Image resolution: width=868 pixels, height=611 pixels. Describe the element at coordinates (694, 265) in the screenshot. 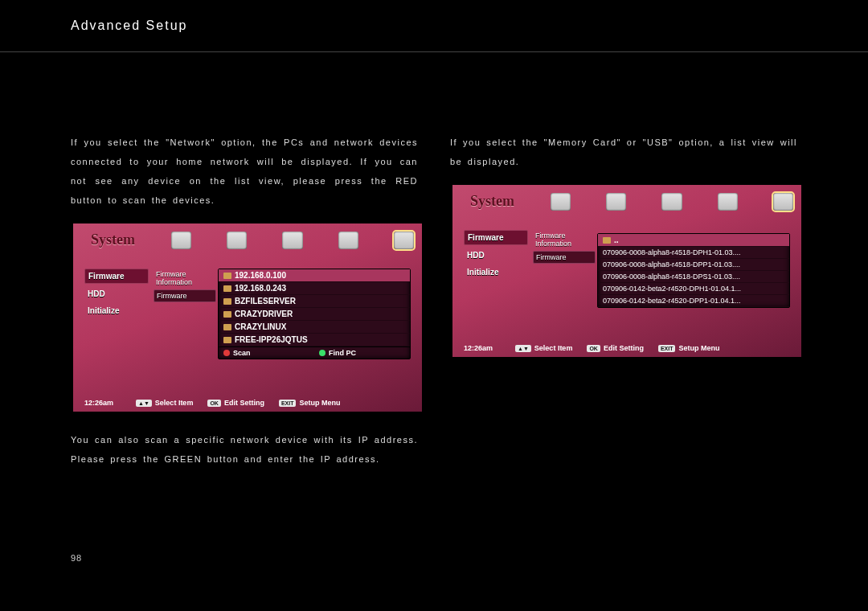

I see `list-item: 070906-0008-alpha8-r4518-DPP1-01.03....` at that location.